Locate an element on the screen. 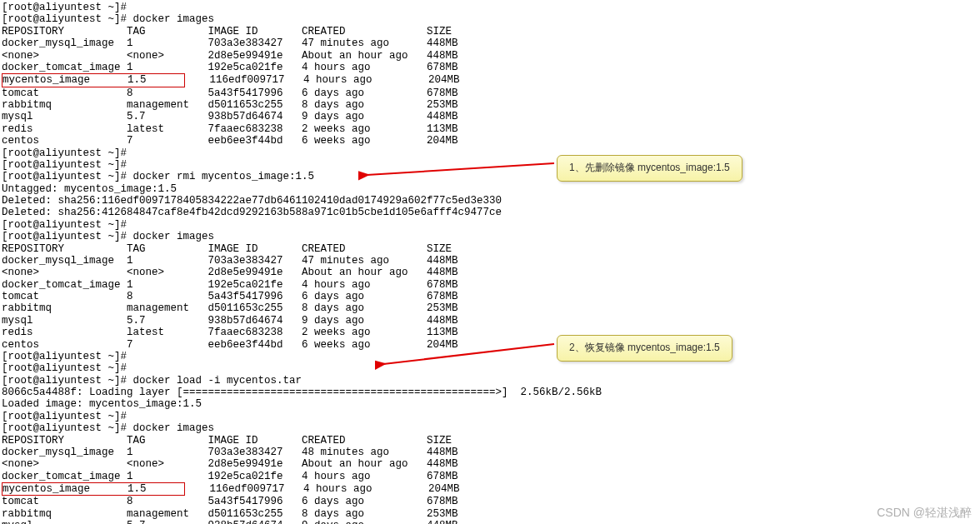 The image size is (980, 524). callout-2: 2、恢复镜像 mycentos_image:1.5 is located at coordinates (645, 348).